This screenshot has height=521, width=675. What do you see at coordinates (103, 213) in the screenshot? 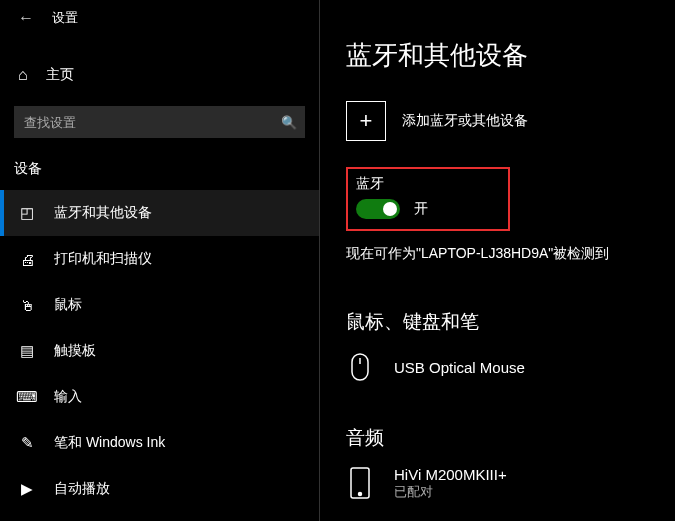
I see `sidebar-item-label: 蓝牙和其他设备` at bounding box center [103, 213].